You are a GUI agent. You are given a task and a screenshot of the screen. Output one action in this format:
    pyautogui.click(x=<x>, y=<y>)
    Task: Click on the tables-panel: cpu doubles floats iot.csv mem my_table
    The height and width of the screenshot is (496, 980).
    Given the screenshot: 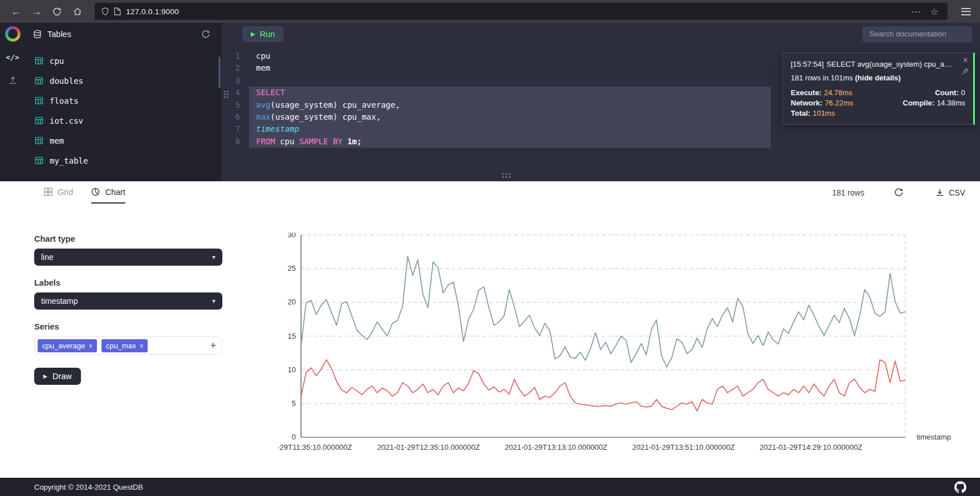 What is the action you would take?
    pyautogui.click(x=123, y=113)
    